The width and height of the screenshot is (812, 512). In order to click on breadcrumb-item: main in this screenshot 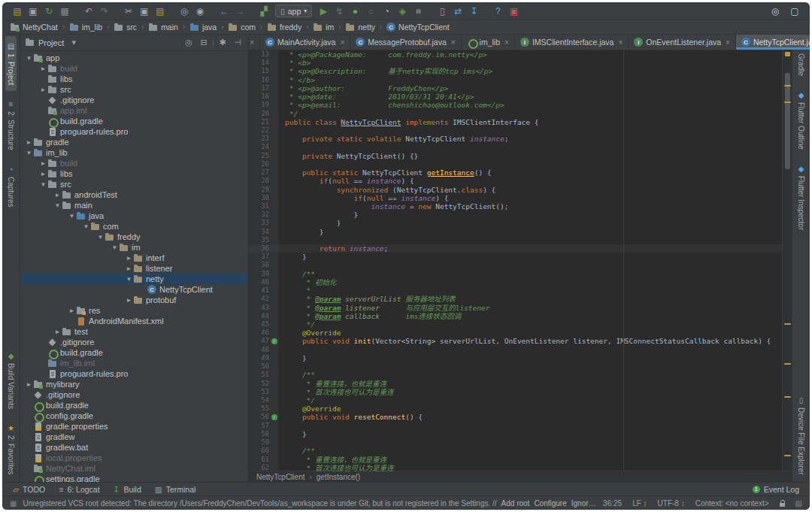, I will do `click(163, 27)`.